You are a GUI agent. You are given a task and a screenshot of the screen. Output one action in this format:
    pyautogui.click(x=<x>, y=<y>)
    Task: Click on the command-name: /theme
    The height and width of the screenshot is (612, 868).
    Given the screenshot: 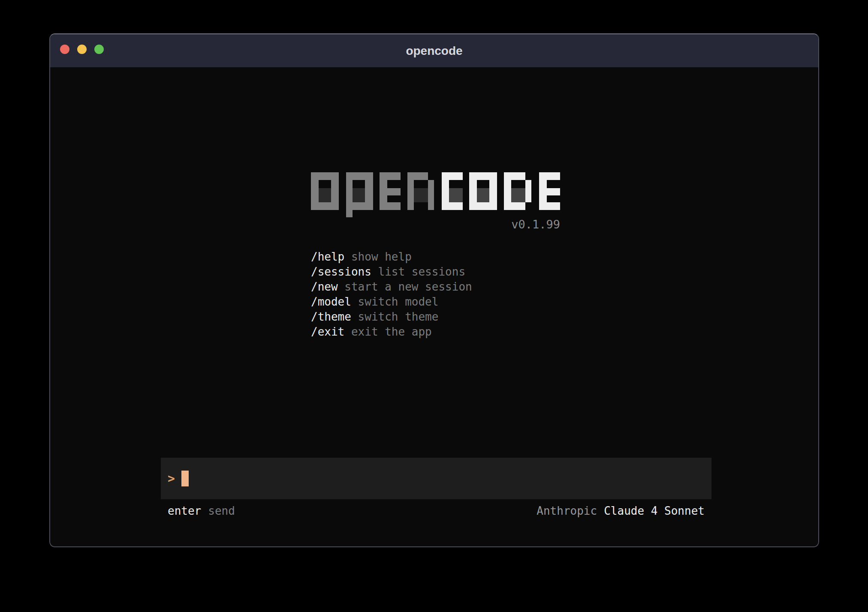 What is the action you would take?
    pyautogui.click(x=331, y=317)
    